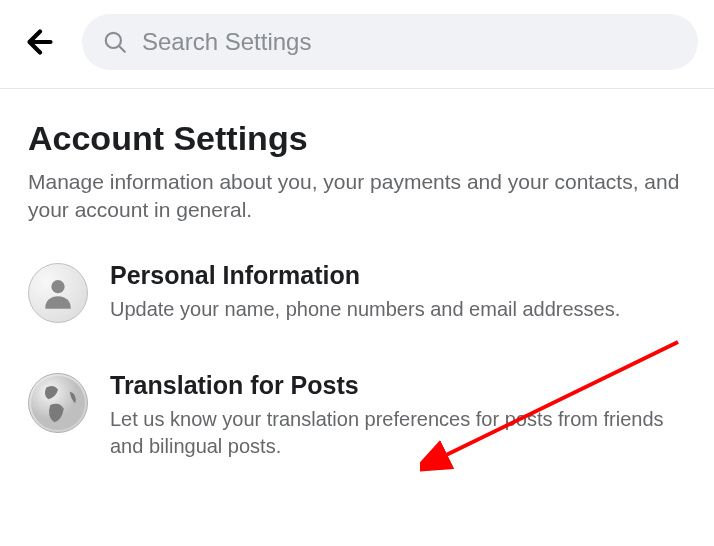 Image resolution: width=714 pixels, height=546 pixels. What do you see at coordinates (357, 196) in the screenshot?
I see `page-subtitle: Manage information about you, your payme…` at bounding box center [357, 196].